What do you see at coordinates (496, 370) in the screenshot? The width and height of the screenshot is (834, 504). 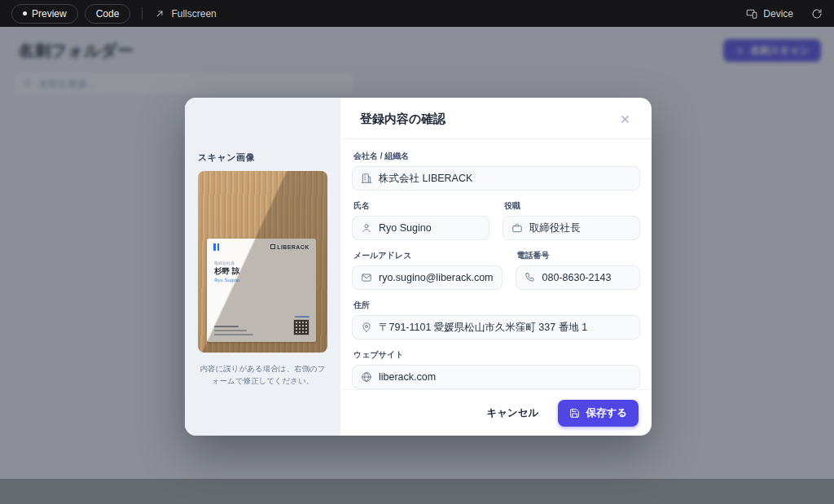 I see `field-website: ウェブサイト liberack.com` at bounding box center [496, 370].